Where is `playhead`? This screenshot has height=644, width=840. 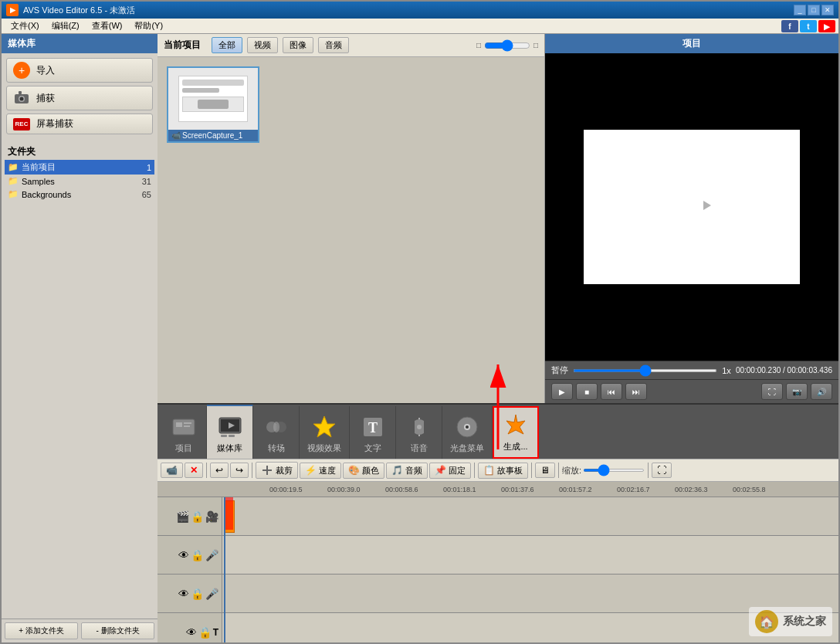 playhead is located at coordinates (225, 570).